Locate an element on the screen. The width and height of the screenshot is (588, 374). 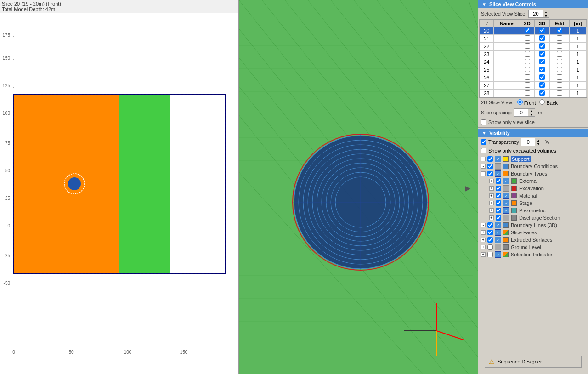
front-radio is located at coordinates (520, 102).